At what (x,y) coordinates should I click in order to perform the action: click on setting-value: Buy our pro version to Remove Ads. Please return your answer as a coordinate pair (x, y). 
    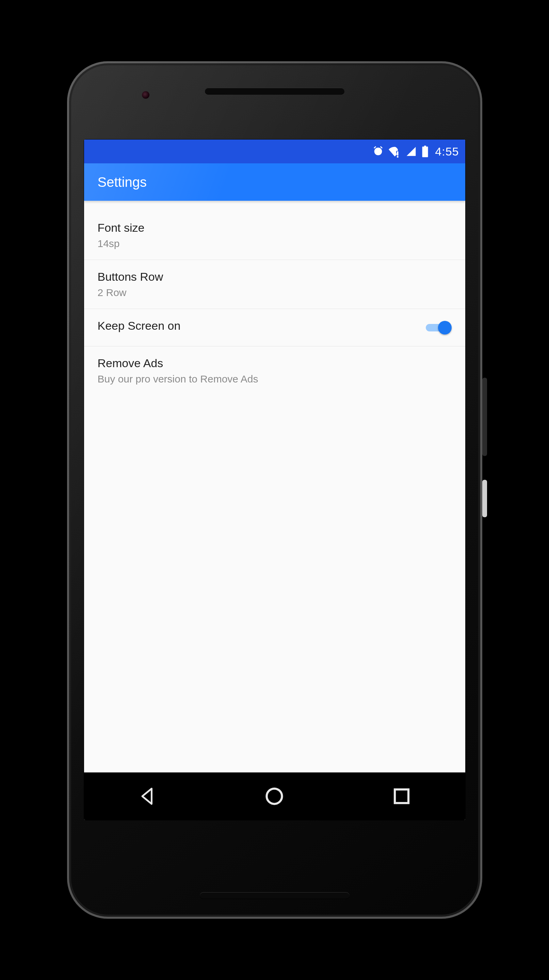
    Looking at the image, I should click on (275, 379).